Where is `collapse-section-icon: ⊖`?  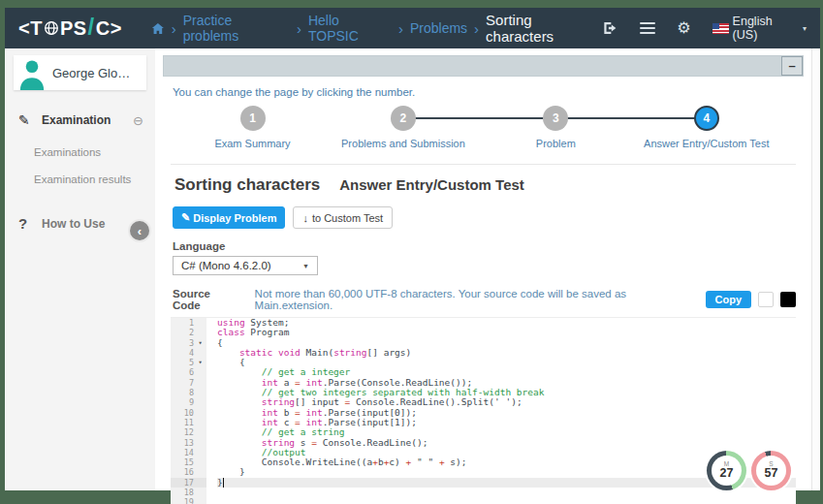
collapse-section-icon: ⊖ is located at coordinates (138, 120).